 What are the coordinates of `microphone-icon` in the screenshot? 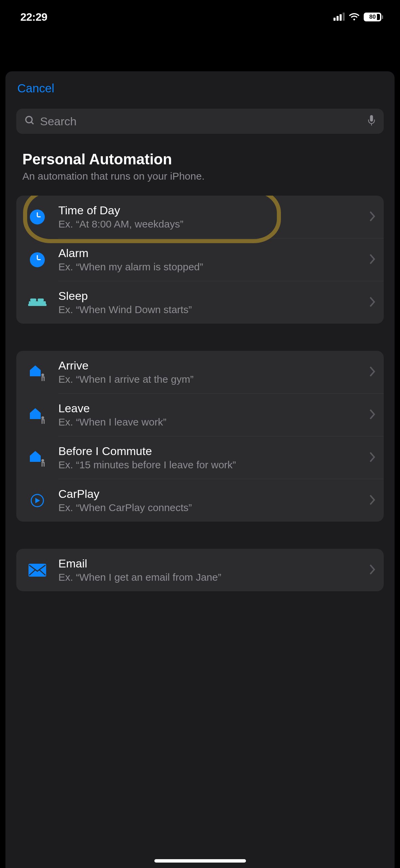 It's located at (372, 121).